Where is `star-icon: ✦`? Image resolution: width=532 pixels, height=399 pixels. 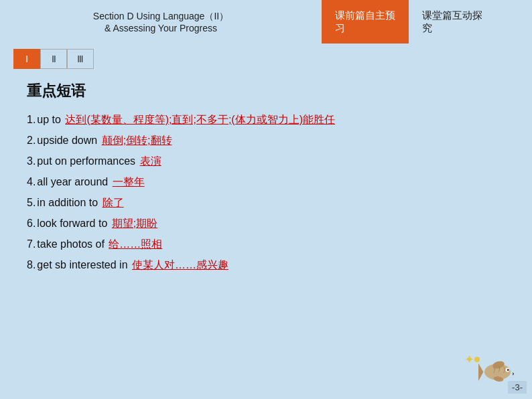
star-icon: ✦ is located at coordinates (469, 360).